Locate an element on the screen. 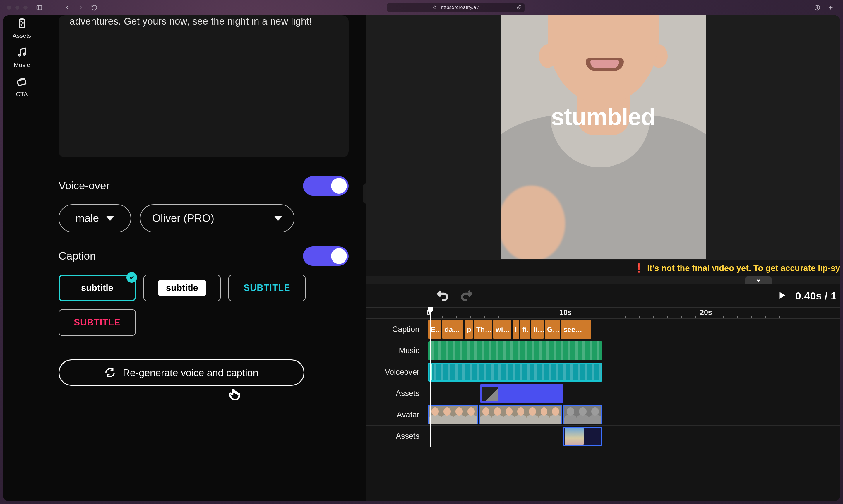  assets-icon is located at coordinates (22, 23).